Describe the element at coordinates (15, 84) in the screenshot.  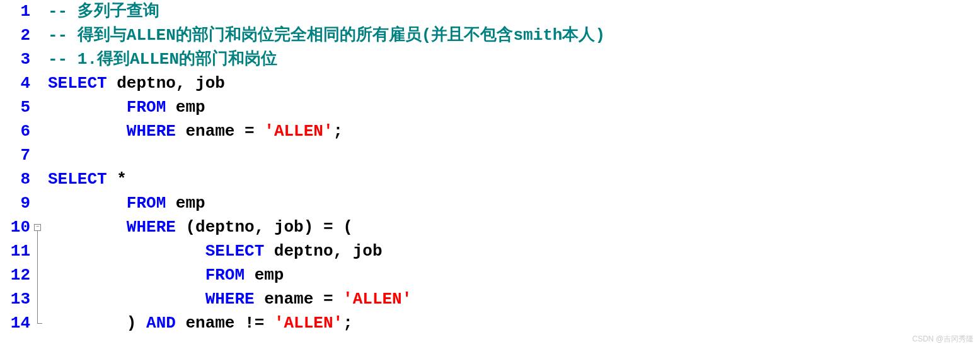
I see `line-number: 4` at that location.